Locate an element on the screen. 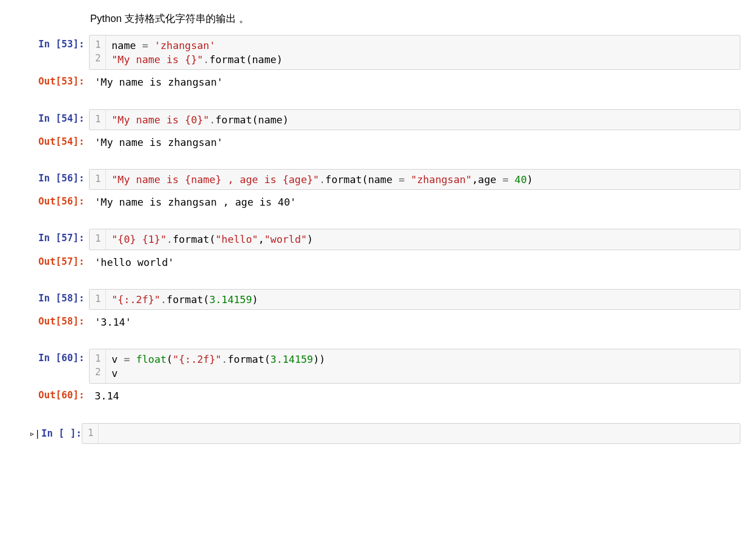 The height and width of the screenshot is (560, 746). input-prompt: In [53]: is located at coordinates (48, 52).